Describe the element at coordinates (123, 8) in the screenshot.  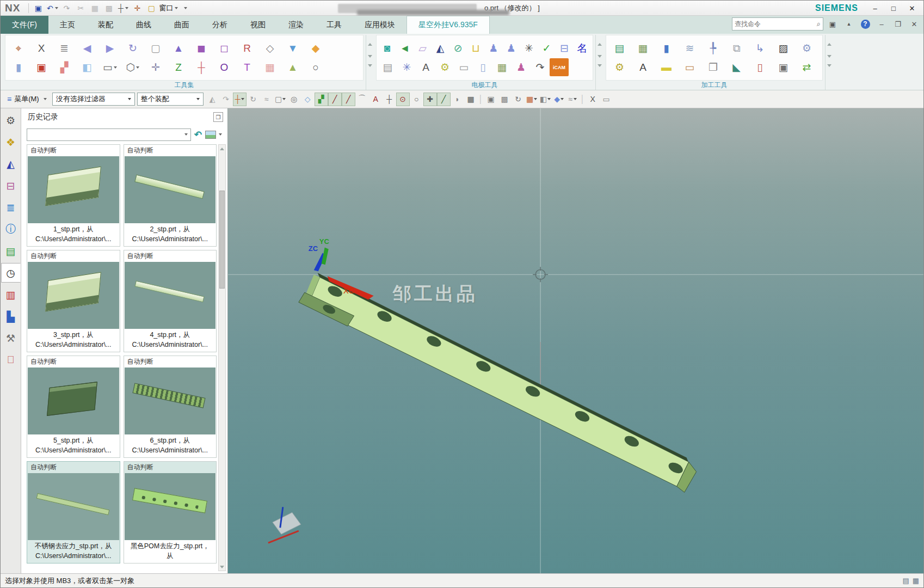
I see `plot-icon: ┼` at that location.